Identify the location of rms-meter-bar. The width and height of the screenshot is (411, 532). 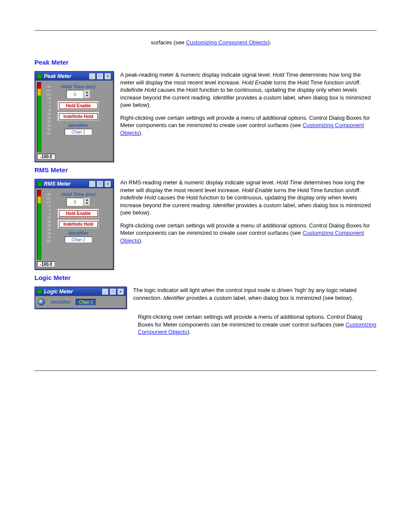
(39, 225).